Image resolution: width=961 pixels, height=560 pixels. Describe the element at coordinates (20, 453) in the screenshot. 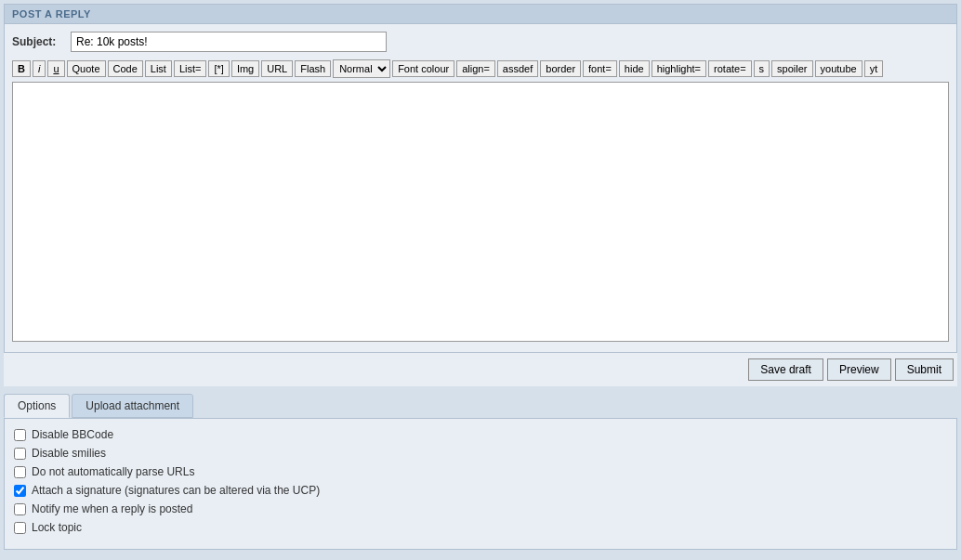

I see `disable-smilies-checkbox` at that location.